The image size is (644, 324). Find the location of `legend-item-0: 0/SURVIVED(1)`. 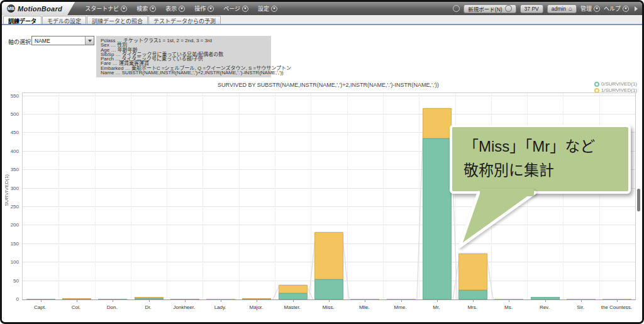

legend-item-0: 0/SURVIVED(1) is located at coordinates (616, 84).